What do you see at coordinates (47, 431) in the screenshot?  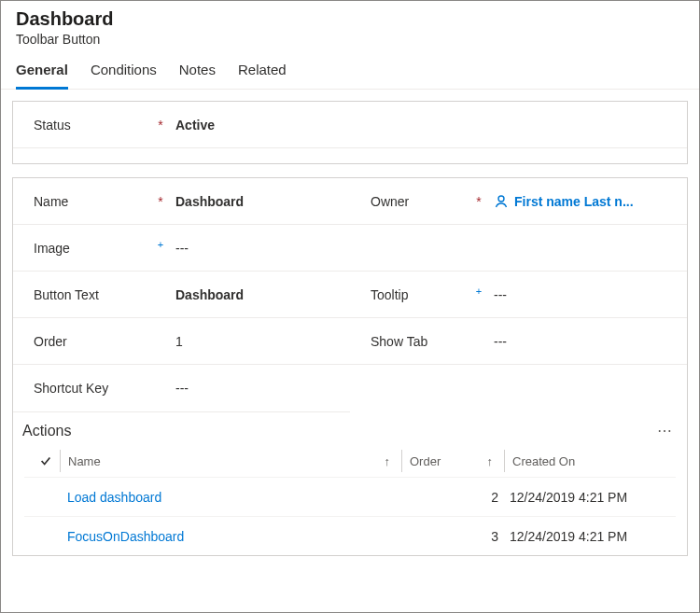 I see `actions-heading: Actions` at bounding box center [47, 431].